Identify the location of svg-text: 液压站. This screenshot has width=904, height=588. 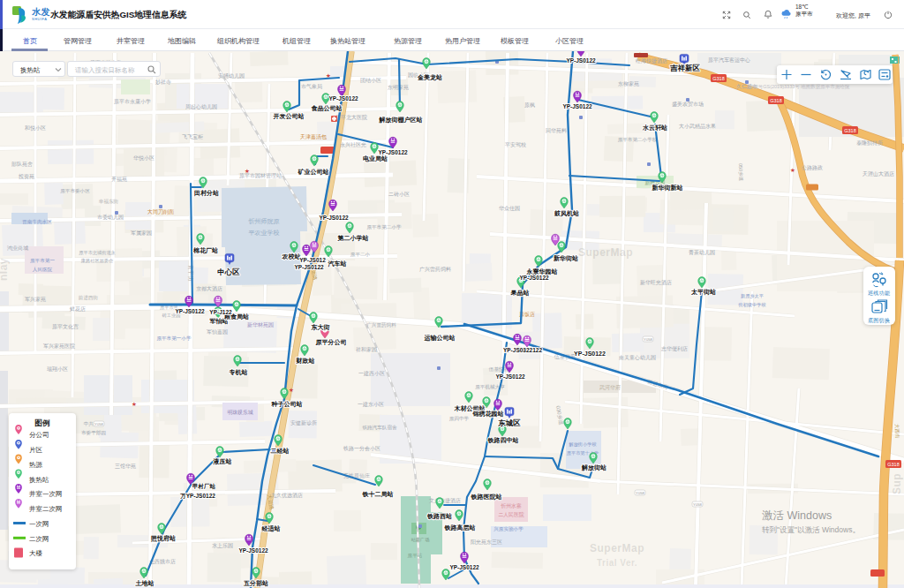
(222, 461).